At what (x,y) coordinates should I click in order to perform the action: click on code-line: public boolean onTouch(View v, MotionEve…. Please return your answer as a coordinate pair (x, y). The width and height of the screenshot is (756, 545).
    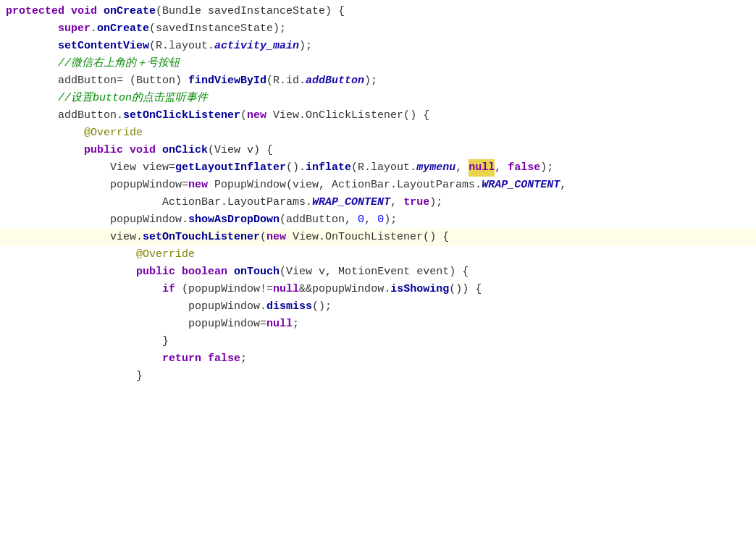
    Looking at the image, I should click on (378, 272).